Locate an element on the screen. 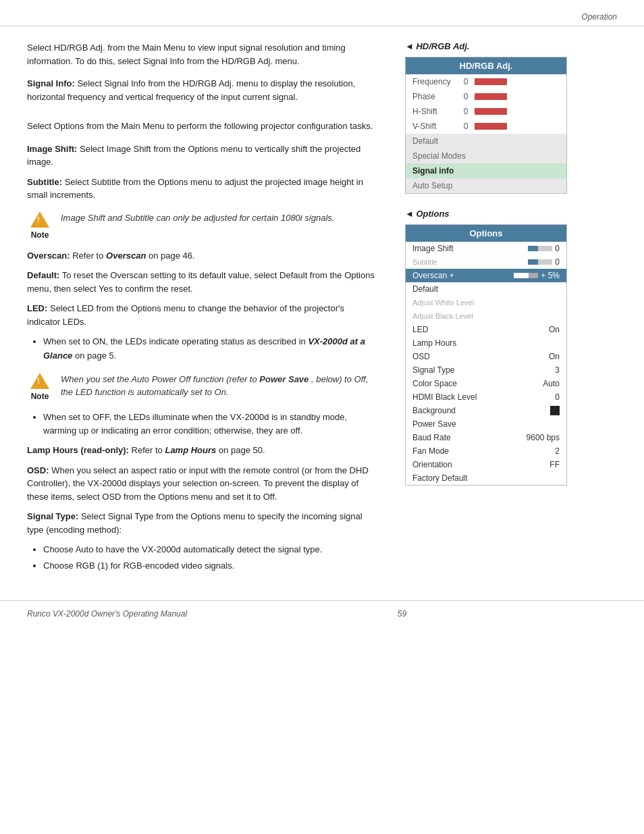 The width and height of the screenshot is (644, 834). default-heading: Default: is located at coordinates (43, 276).